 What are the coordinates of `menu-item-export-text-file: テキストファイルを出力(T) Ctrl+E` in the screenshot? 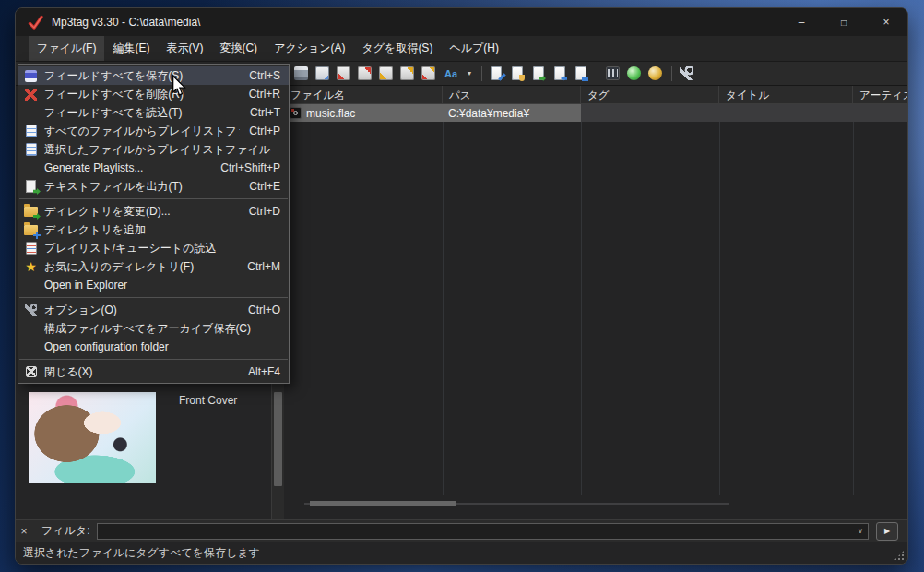 It's located at (153, 186).